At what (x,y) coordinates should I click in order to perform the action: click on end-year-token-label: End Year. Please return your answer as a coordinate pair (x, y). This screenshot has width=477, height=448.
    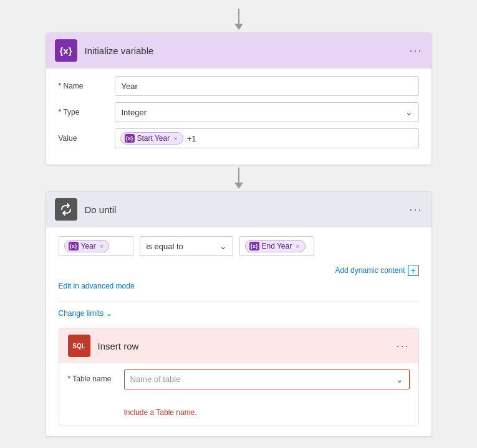
    Looking at the image, I should click on (277, 246).